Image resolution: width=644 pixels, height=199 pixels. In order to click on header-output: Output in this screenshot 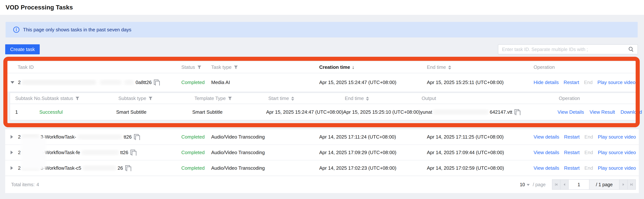, I will do `click(490, 98)`.